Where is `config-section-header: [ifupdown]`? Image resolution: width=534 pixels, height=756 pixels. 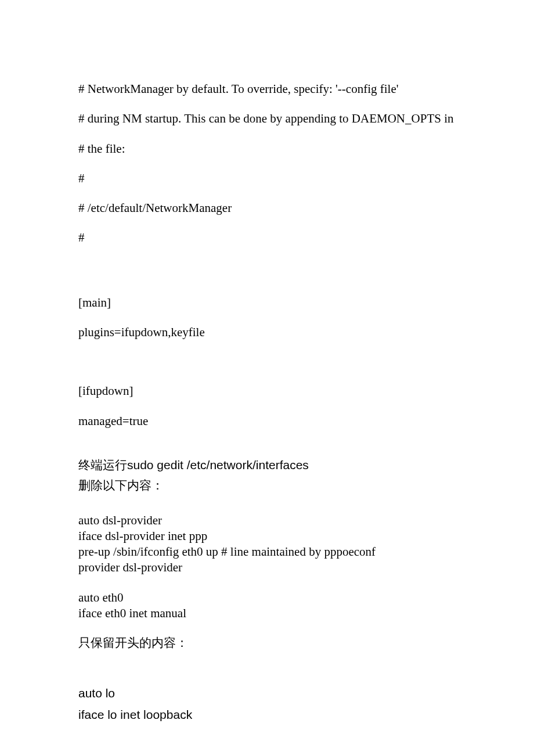
config-section-header: [ifupdown] is located at coordinates (267, 391).